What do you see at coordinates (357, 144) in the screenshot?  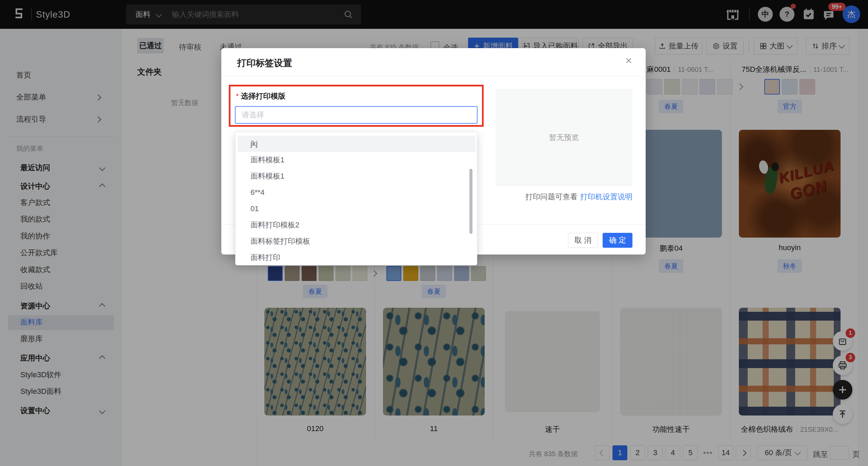 I see `dropdown-option: jkj` at bounding box center [357, 144].